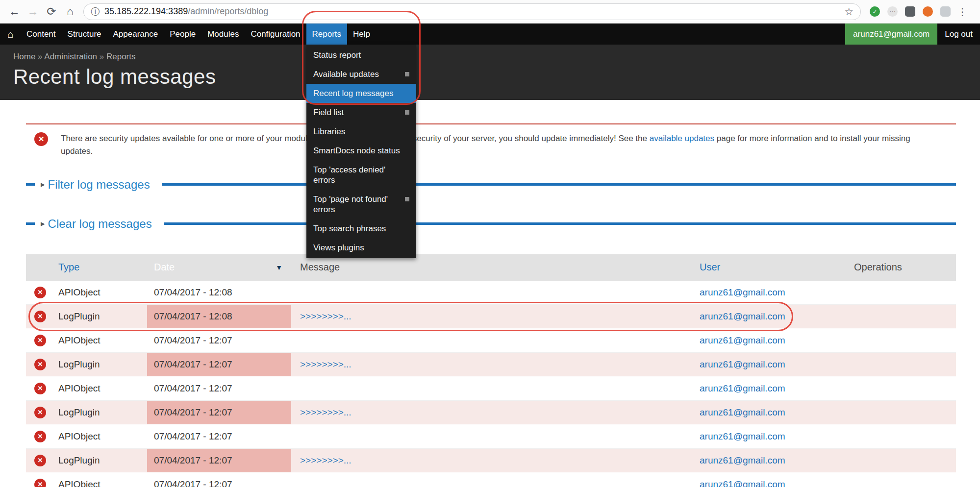 This screenshot has width=980, height=487. Describe the element at coordinates (71, 57) in the screenshot. I see `breadcrumb-link: Administration` at that location.